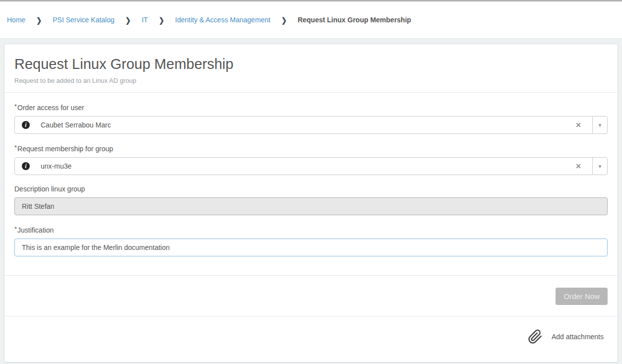  Describe the element at coordinates (581, 297) in the screenshot. I see `order-now-button: Order Now` at that location.